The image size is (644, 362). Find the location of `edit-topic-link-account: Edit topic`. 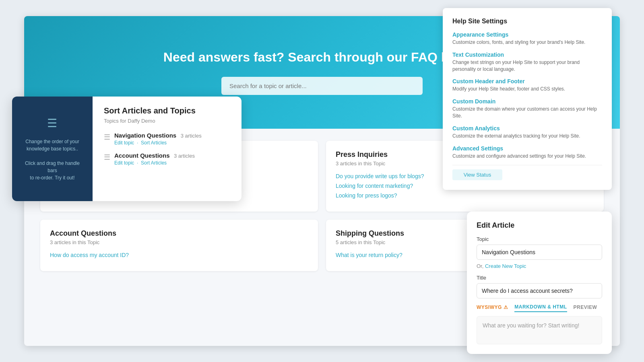

edit-topic-link-account: Edit topic is located at coordinates (124, 163).